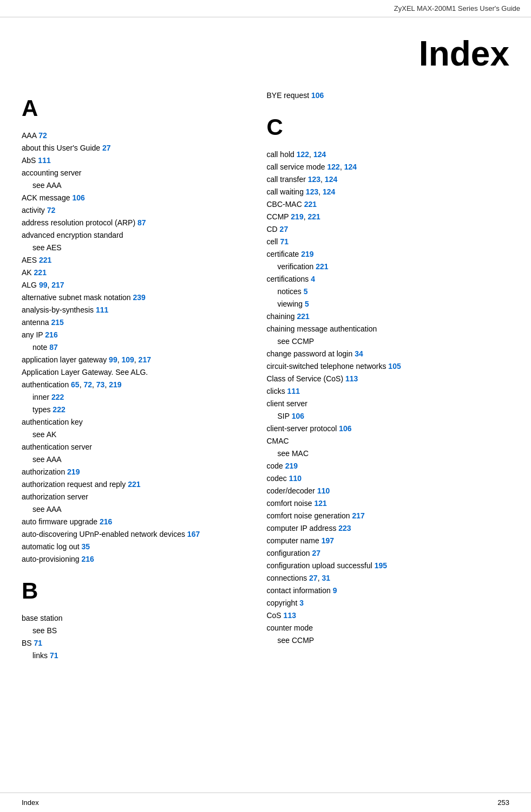 The image size is (531, 812). Describe the element at coordinates (133, 644) in the screenshot. I see `list-item: BS 71` at that location.